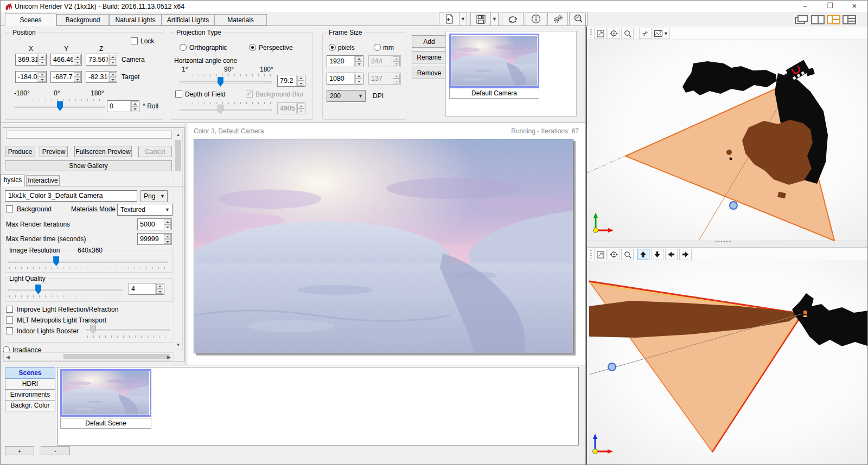  I want to click on dpi-combo: 200▼, so click(346, 96).